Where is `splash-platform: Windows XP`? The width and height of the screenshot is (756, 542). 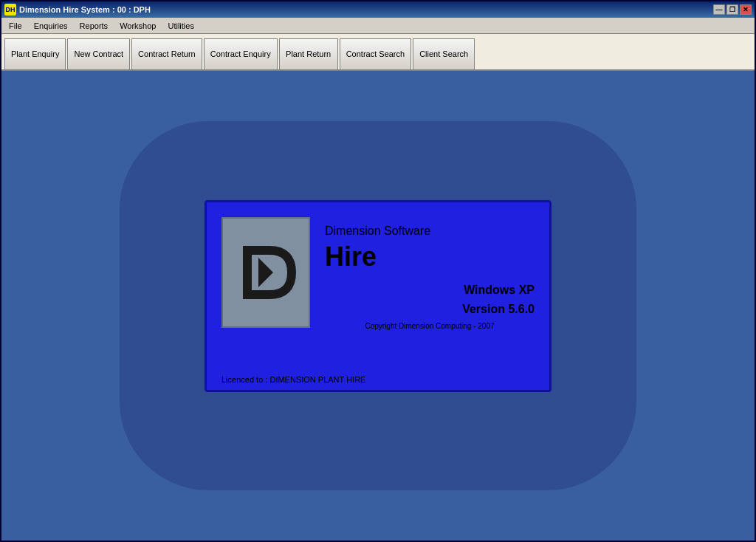 splash-platform: Windows XP is located at coordinates (430, 290).